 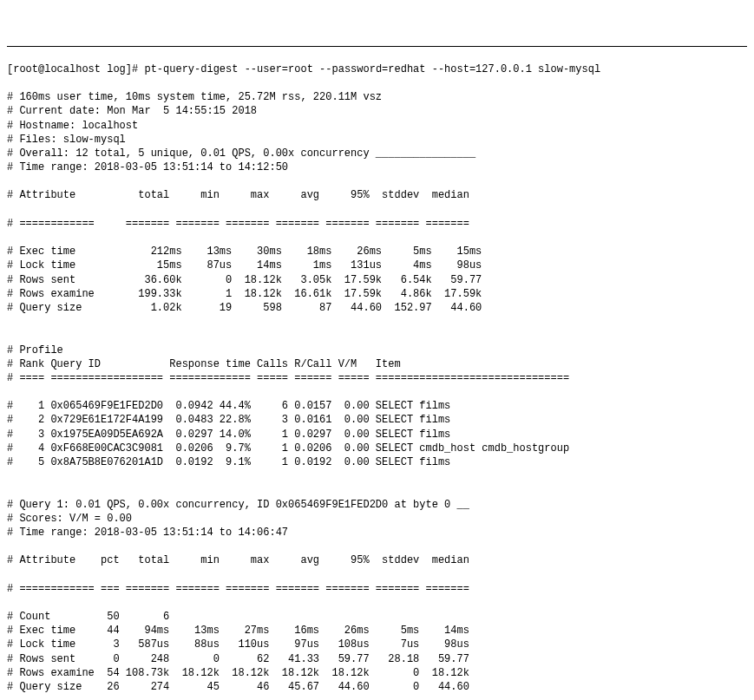 I want to click on query1-table-header: # Attribute pct total min max avg 95% st…, so click(x=377, y=560).